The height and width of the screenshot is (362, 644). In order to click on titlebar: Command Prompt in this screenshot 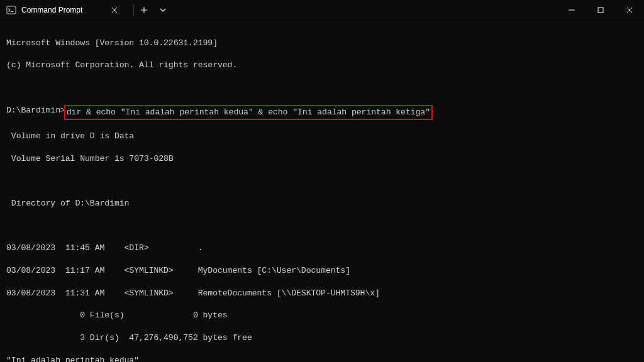, I will do `click(322, 10)`.